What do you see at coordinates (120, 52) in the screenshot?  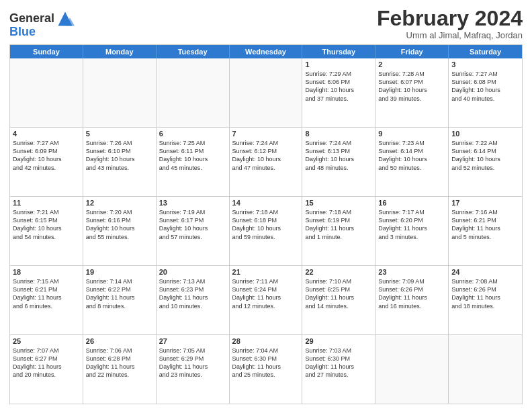 I see `weekday-header: Monday` at bounding box center [120, 52].